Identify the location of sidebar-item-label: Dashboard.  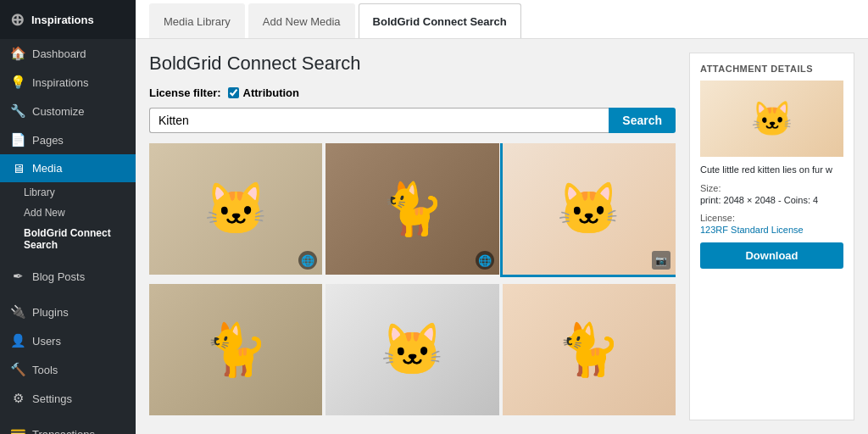
(59, 54).